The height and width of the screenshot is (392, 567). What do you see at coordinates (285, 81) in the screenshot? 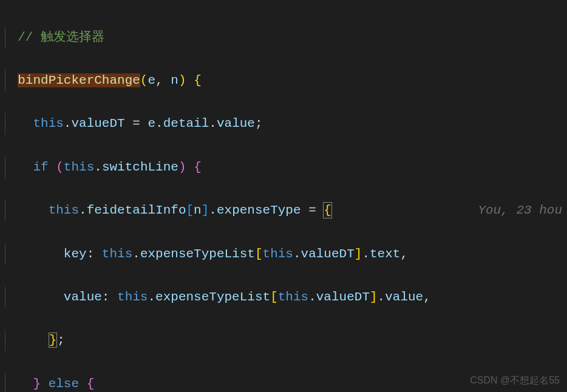
I see `code-line: bindPickerChange(e, n) {` at bounding box center [285, 81].